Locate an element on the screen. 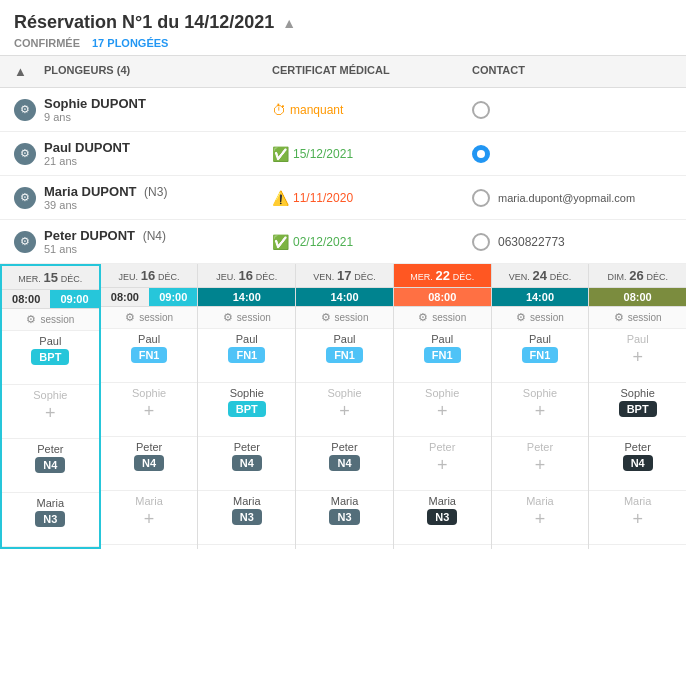 This screenshot has width=686, height=676. cal-paul-cell-1: PaulFN1 is located at coordinates (150, 356).